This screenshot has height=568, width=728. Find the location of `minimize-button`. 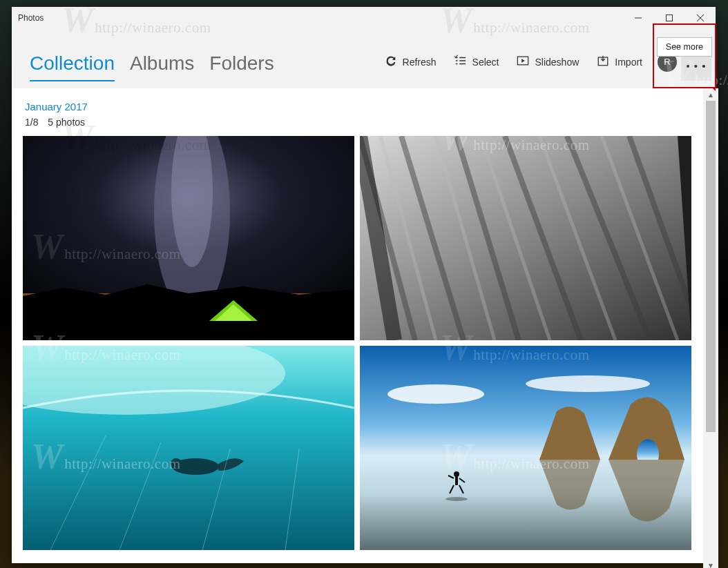

minimize-button is located at coordinates (638, 18).